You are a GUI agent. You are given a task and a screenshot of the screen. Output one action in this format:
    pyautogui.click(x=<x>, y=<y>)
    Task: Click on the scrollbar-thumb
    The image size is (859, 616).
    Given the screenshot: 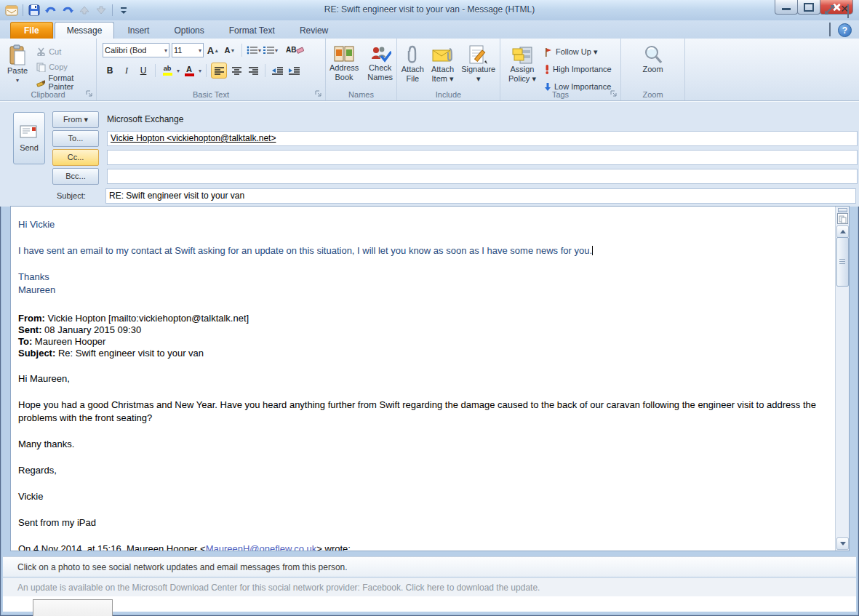 What is the action you would take?
    pyautogui.click(x=842, y=262)
    